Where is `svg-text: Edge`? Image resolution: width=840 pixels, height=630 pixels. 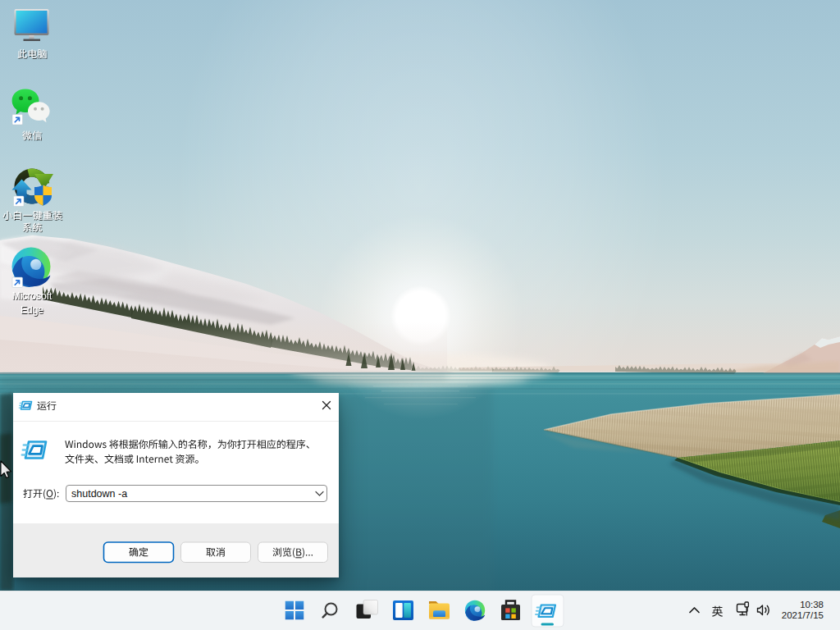 svg-text: Edge is located at coordinates (32, 310).